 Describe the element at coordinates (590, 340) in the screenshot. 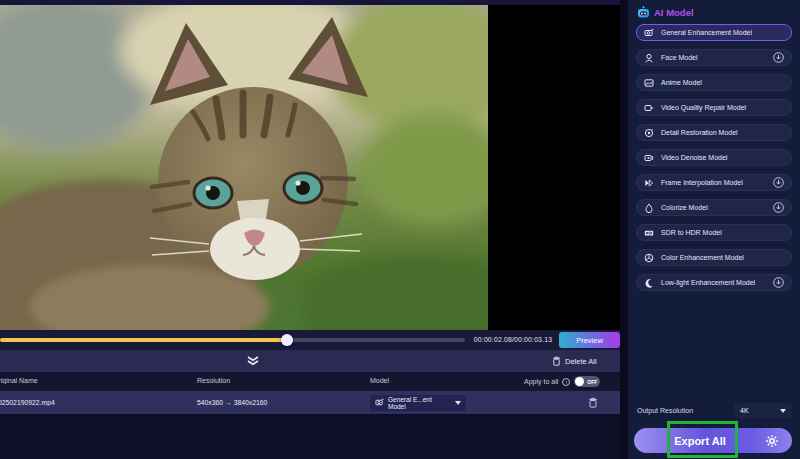

I see `preview-button: Preview` at that location.